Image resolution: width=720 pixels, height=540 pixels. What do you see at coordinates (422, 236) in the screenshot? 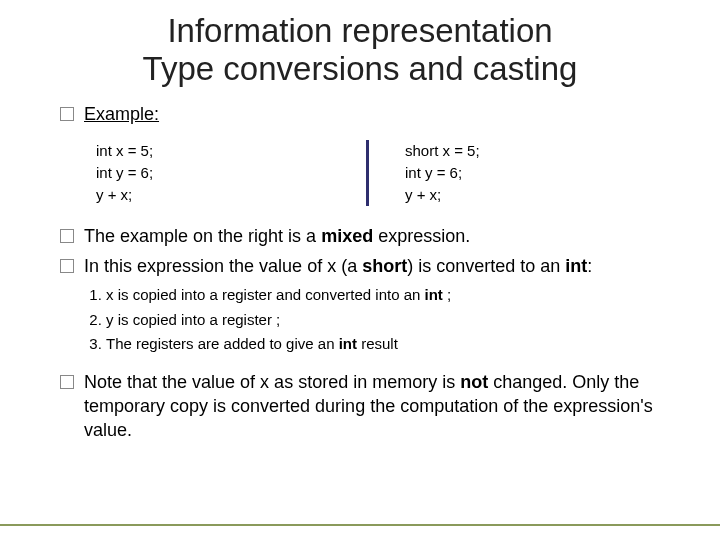
I see `text: expression.` at bounding box center [422, 236].